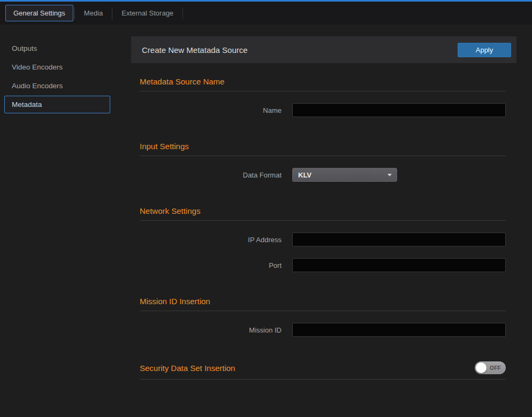  What do you see at coordinates (93, 13) in the screenshot?
I see `tab-media: Media` at bounding box center [93, 13].